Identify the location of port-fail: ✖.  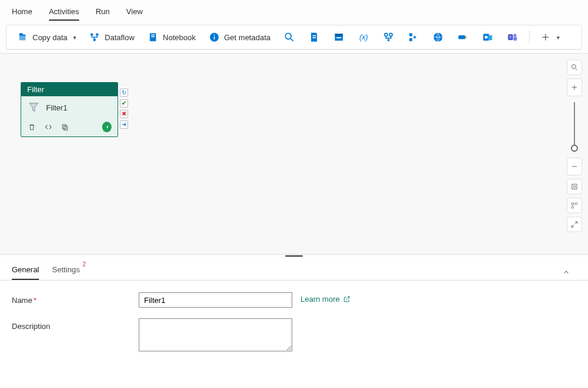
(124, 114).